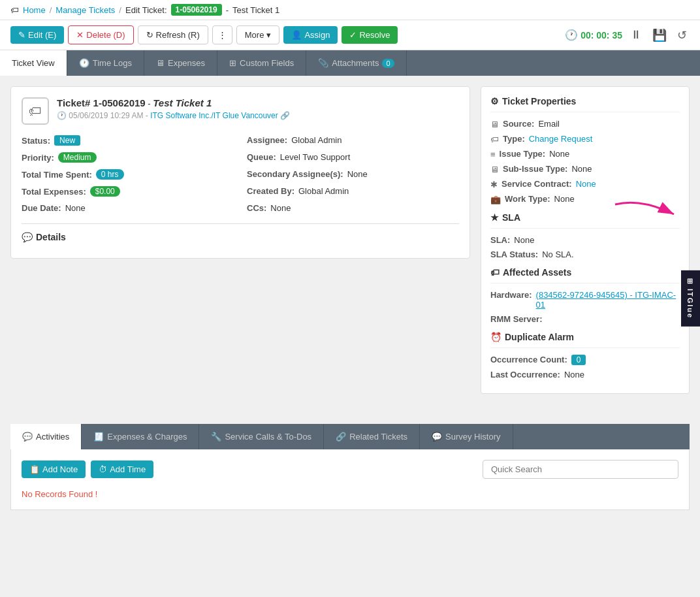 This screenshot has width=700, height=597. I want to click on delete-icon: ✕, so click(80, 35).